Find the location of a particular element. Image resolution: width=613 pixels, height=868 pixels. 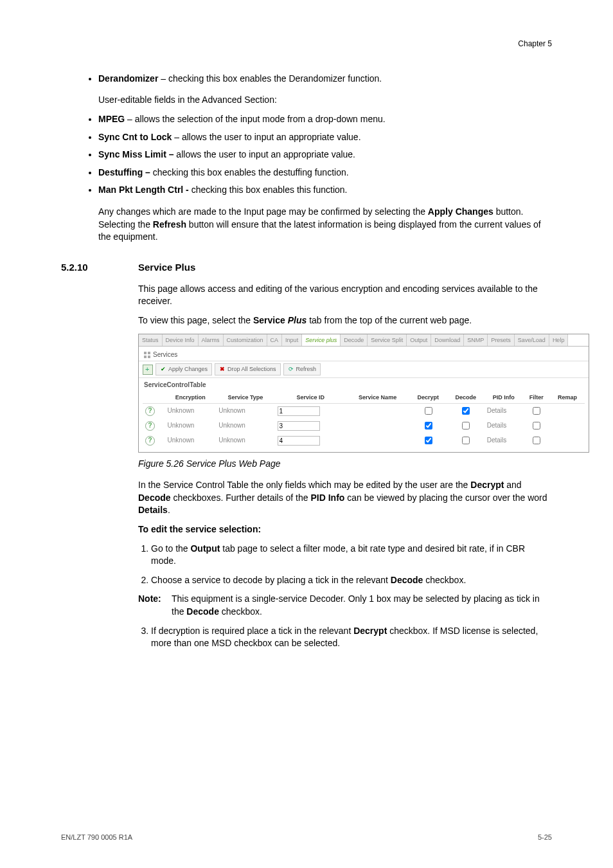

term: Destuffing – is located at coordinates (125, 172).